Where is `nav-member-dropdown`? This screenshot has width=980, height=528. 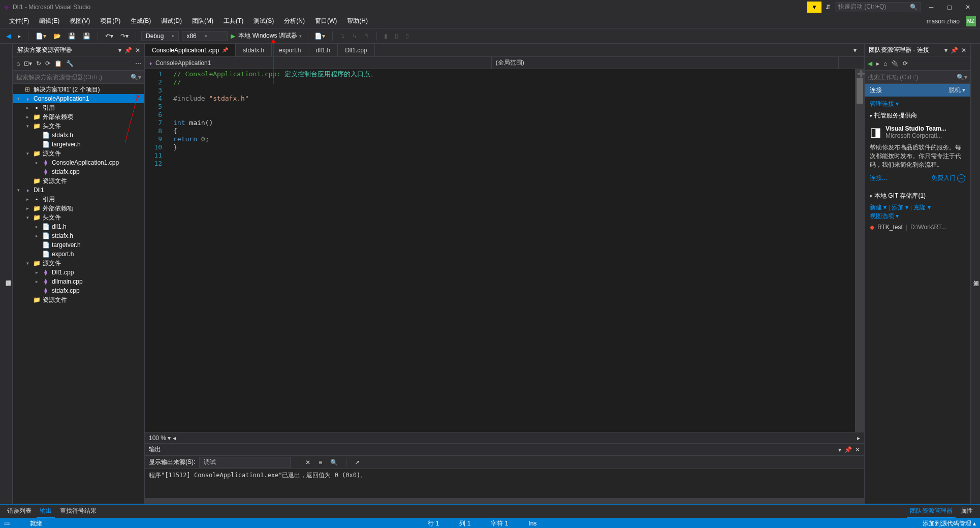
nav-member-dropdown is located at coordinates (851, 63).